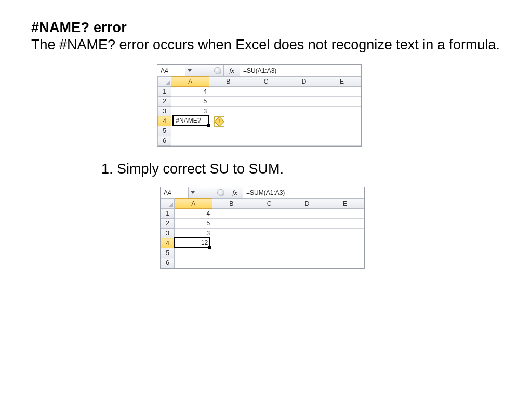  I want to click on formula-input: =SUM(A1:A3), so click(303, 192).